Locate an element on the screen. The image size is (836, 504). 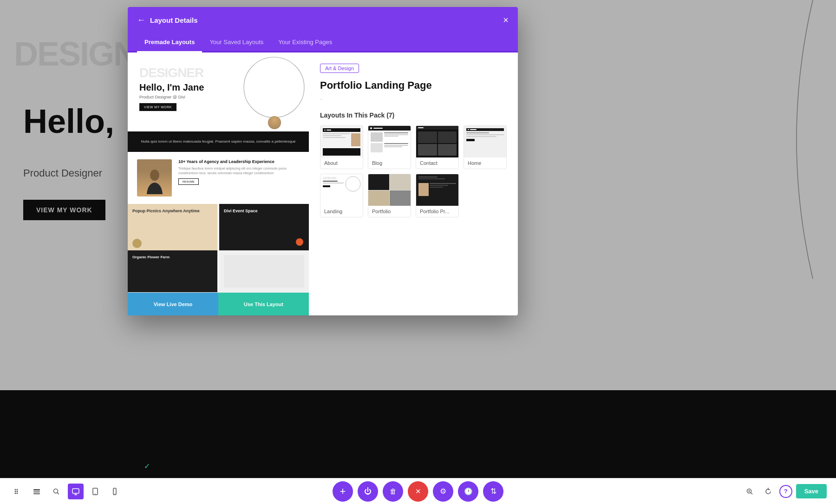
bottom-toolbar: + ⏻ 🗑 ✕ ⚙ 🕐 ⇅ ? Save is located at coordinates (418, 491).